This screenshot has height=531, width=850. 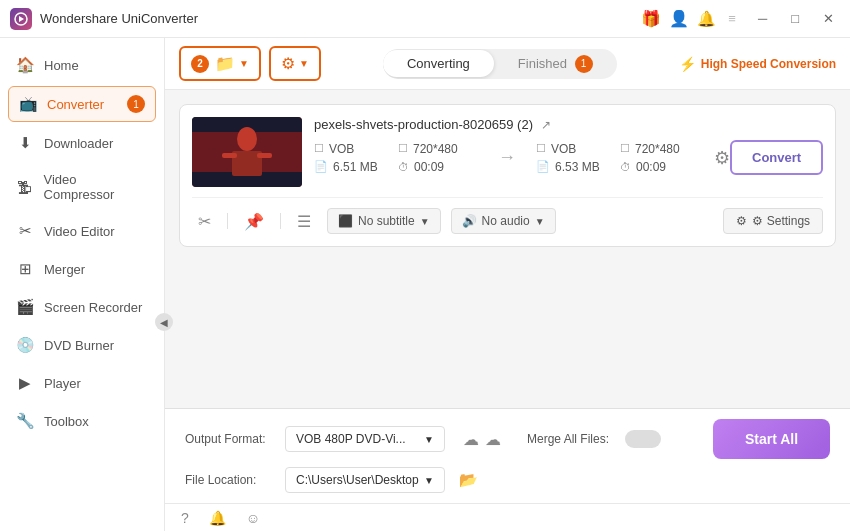 I want to click on bottom-bar: Output Format: VOB 480P DVD-Vi... ▼ ☁ ☁ …, so click(x=508, y=456).